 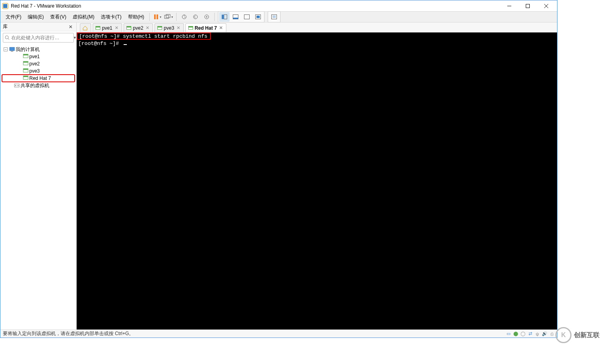 What do you see at coordinates (107, 28) in the screenshot?
I see `tab-label: pve1` at bounding box center [107, 28].